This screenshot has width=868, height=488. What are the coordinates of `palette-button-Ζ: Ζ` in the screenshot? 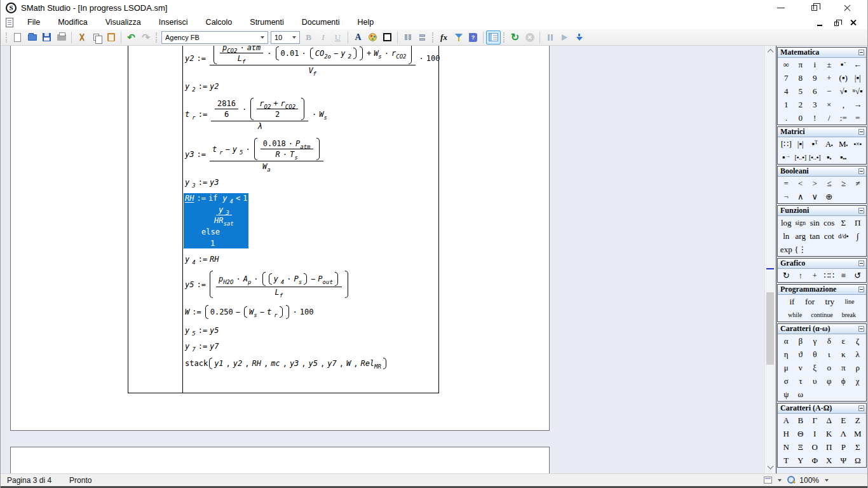 It's located at (858, 421).